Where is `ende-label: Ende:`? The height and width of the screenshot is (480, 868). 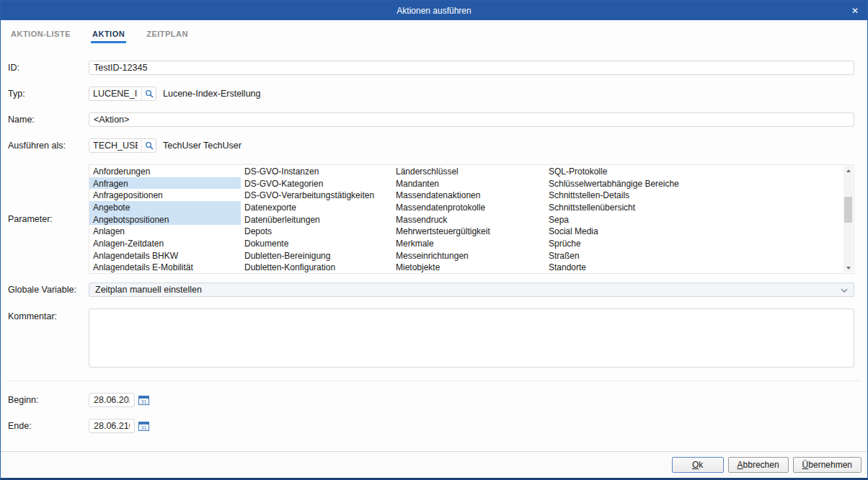
ende-label: Ende: is located at coordinates (48, 426).